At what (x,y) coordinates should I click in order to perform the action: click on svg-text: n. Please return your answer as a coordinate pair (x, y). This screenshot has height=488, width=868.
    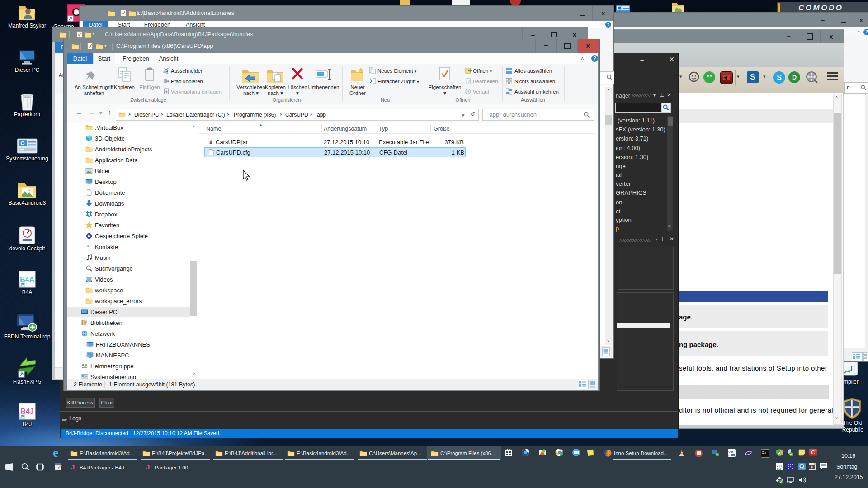
    Looking at the image, I should click on (732, 452).